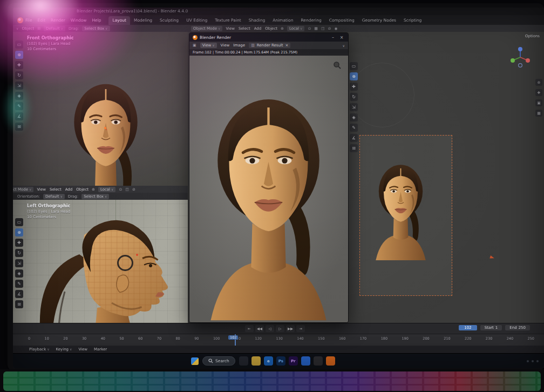 The width and height of the screenshot is (544, 392). I want to click on editor-type-icon: ▣, so click(194, 45).